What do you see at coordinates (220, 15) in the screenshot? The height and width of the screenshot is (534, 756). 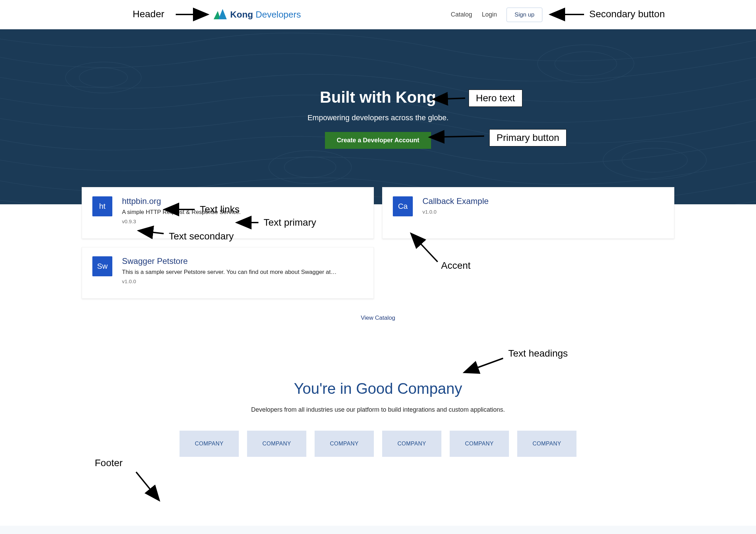 I see `kong-logo-icon` at bounding box center [220, 15].